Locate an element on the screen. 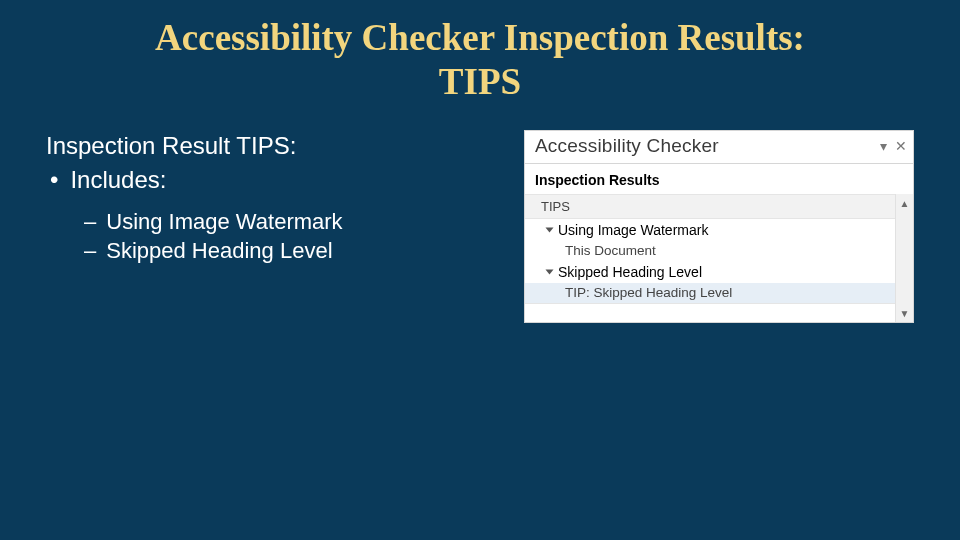  scroll-up-icon: ▲ is located at coordinates (904, 203).